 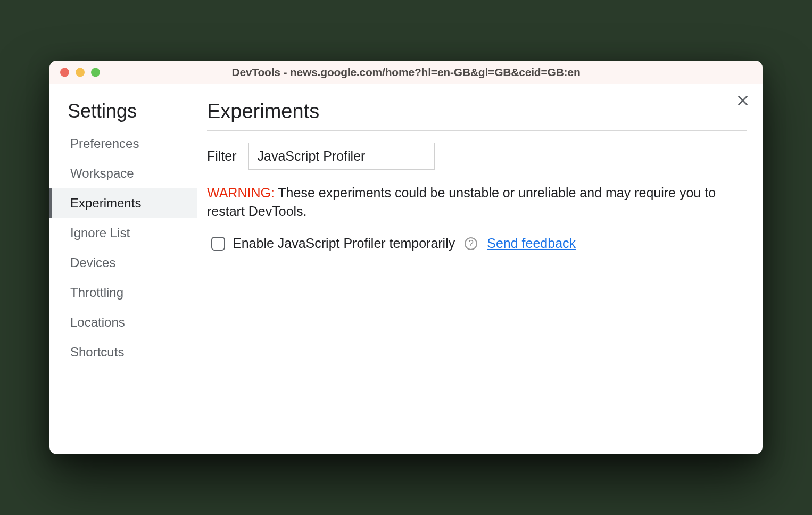 What do you see at coordinates (123, 144) in the screenshot?
I see `sidebar-item-preferences: Preferences` at bounding box center [123, 144].